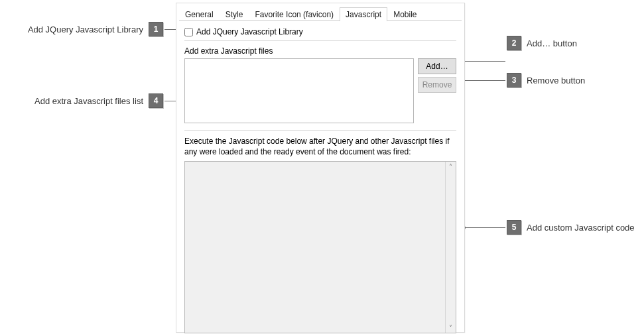 The width and height of the screenshot is (644, 336). What do you see at coordinates (514, 43) in the screenshot?
I see `callout-2-badge: 2` at bounding box center [514, 43].